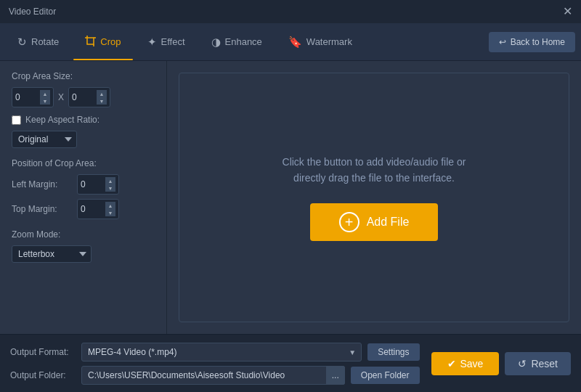 This screenshot has height=392, width=581. What do you see at coordinates (320, 42) in the screenshot?
I see `tab-watermark: 🔖 Watermark` at bounding box center [320, 42].